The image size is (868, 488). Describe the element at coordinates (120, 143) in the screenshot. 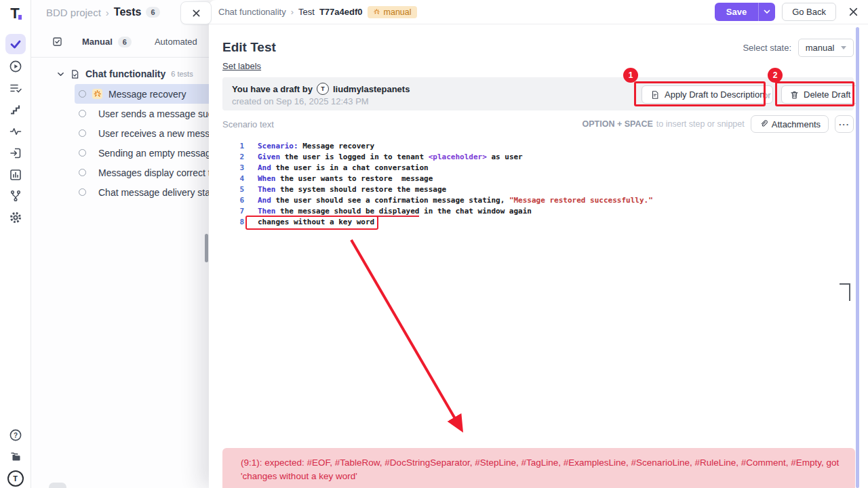

I see `test-list: Message recovery User sends a message su…` at that location.